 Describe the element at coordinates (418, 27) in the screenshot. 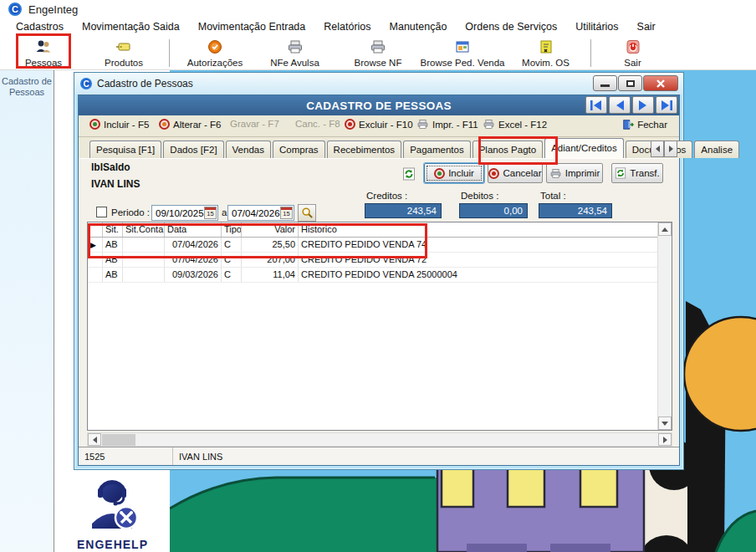

I see `menu-manutencao: Manutenção` at that location.